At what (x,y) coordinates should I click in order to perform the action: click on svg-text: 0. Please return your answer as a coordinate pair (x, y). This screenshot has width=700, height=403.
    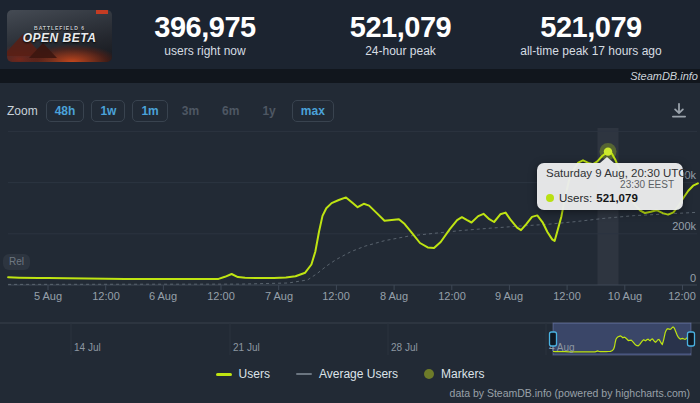
    Looking at the image, I should click on (693, 278).